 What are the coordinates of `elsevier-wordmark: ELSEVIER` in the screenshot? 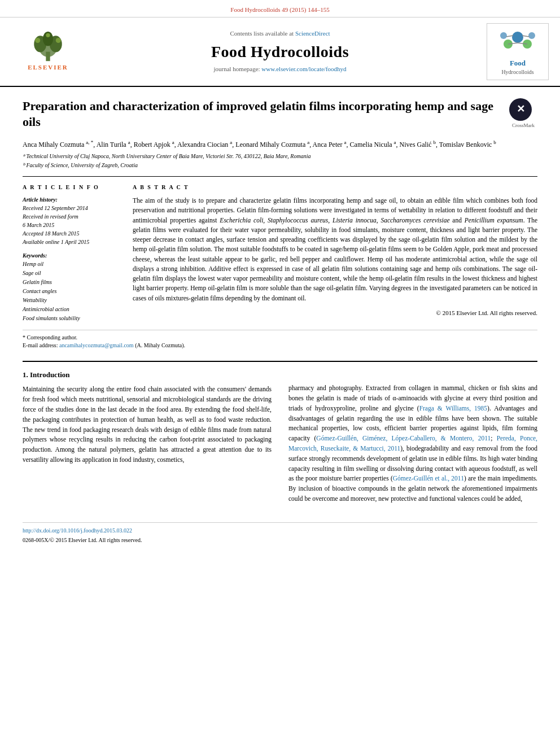 It's located at (48, 68).